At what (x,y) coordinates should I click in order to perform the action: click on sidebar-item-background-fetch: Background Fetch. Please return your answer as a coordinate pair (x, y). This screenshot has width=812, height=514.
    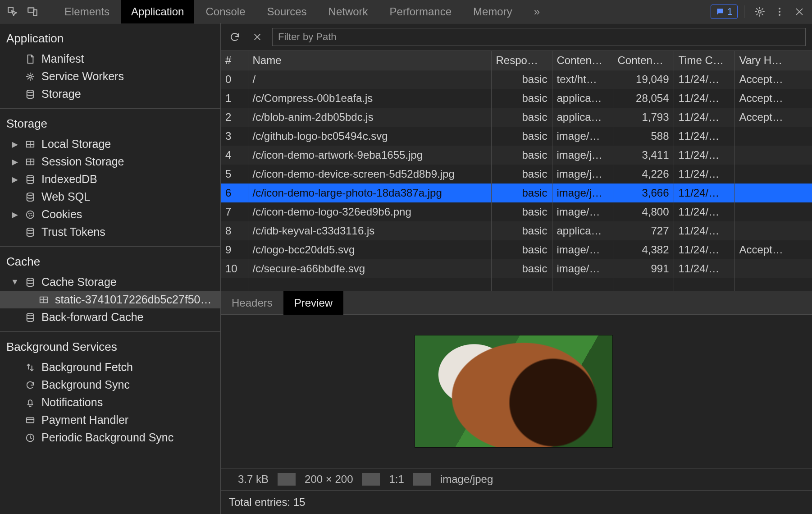
    Looking at the image, I should click on (110, 367).